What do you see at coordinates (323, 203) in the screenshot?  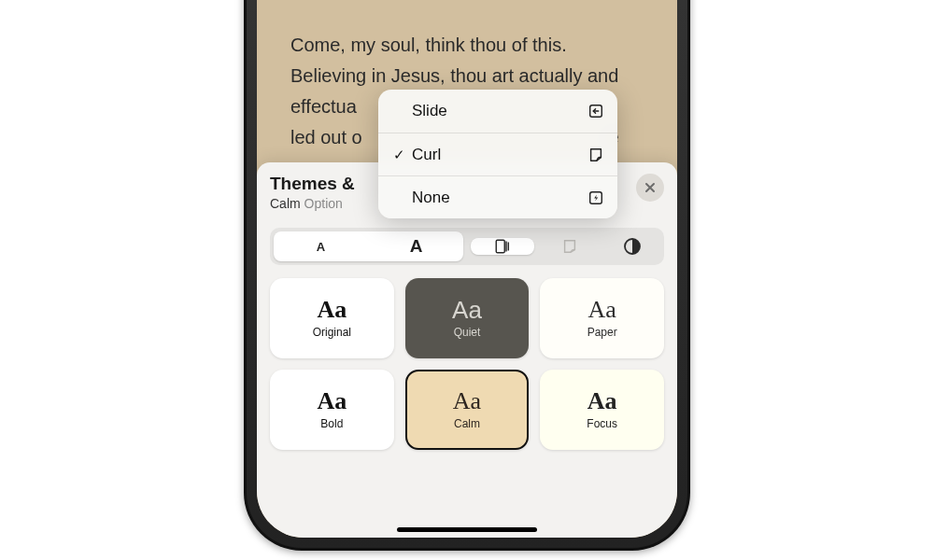 I see `subtitle-options-word: Option` at bounding box center [323, 203].